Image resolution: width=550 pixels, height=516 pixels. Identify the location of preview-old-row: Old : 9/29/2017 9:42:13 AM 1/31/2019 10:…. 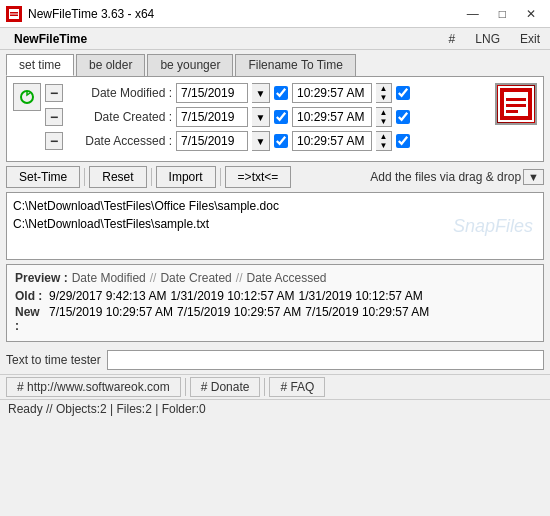
(275, 296).